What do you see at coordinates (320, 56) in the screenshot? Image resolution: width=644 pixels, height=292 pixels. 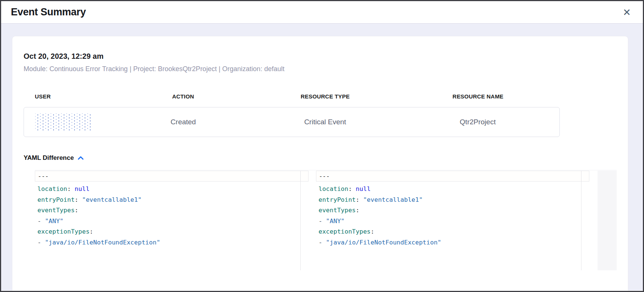 I see `event-timestamp: Oct 20, 2023, 12:29 am` at bounding box center [320, 56].